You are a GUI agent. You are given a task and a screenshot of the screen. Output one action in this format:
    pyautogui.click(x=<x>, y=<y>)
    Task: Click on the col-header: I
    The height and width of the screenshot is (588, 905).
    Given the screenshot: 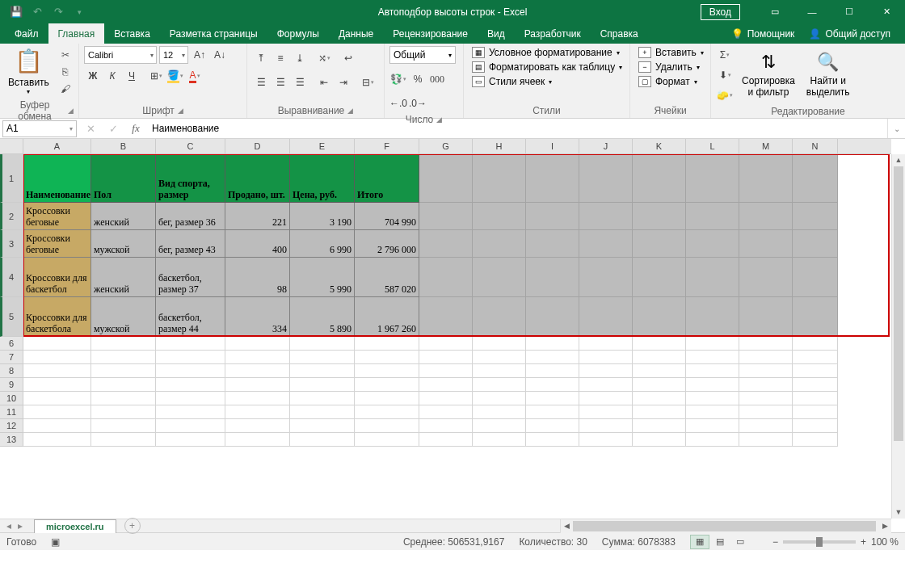 What is the action you would take?
    pyautogui.click(x=553, y=146)
    